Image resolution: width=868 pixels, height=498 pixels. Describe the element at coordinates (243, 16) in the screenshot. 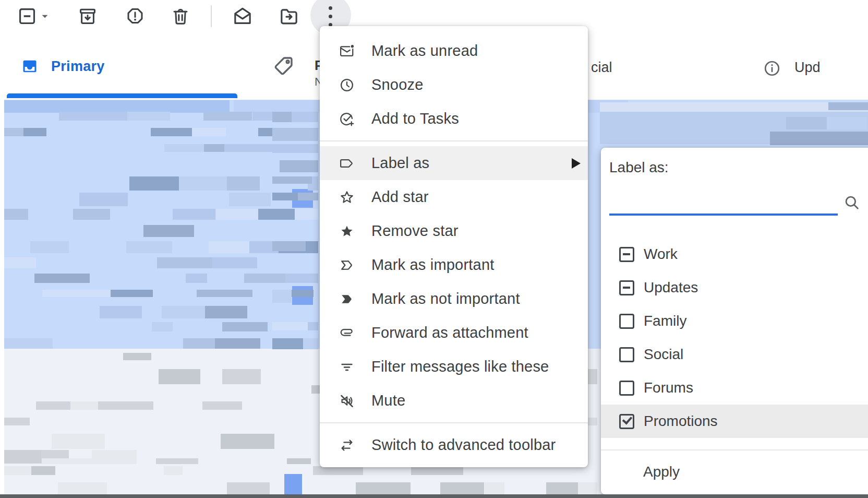

I see `mark-as-read-button` at that location.